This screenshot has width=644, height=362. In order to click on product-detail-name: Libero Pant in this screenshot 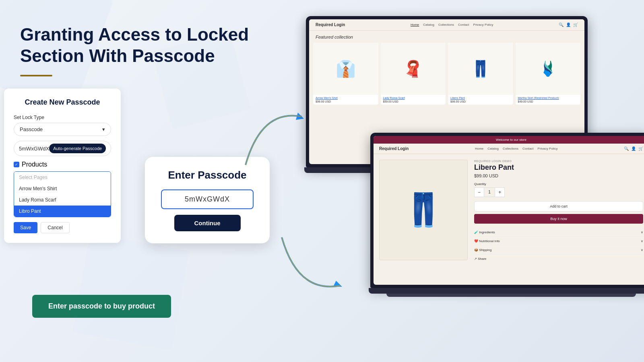, I will do `click(559, 167)`.